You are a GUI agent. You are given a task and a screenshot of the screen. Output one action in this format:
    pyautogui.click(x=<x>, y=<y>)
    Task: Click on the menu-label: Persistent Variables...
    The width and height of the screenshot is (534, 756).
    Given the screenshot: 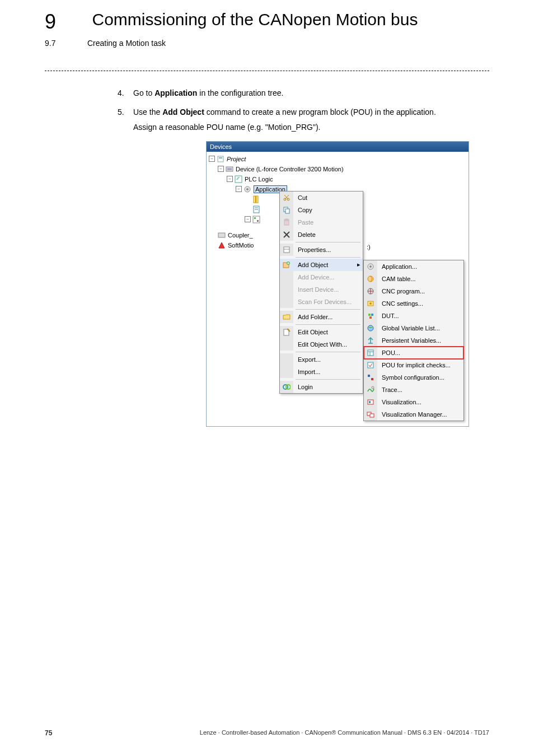 What is the action you would take?
    pyautogui.click(x=420, y=340)
    